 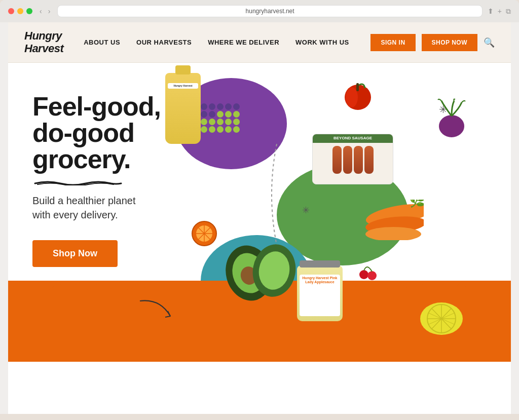 What do you see at coordinates (11, 11) in the screenshot?
I see `close-dot` at bounding box center [11, 11].